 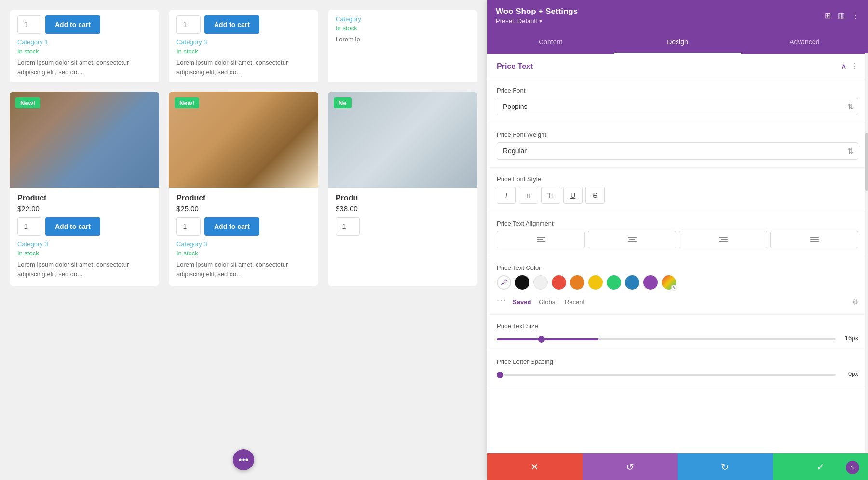 I want to click on panel-preset: Preset: Default ▾, so click(x=537, y=21).